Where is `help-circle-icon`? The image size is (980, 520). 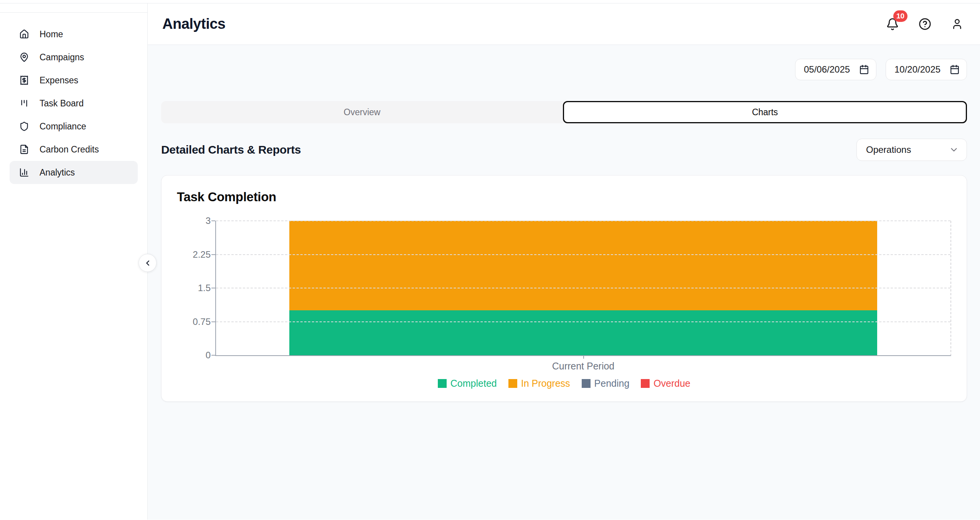 help-circle-icon is located at coordinates (925, 24).